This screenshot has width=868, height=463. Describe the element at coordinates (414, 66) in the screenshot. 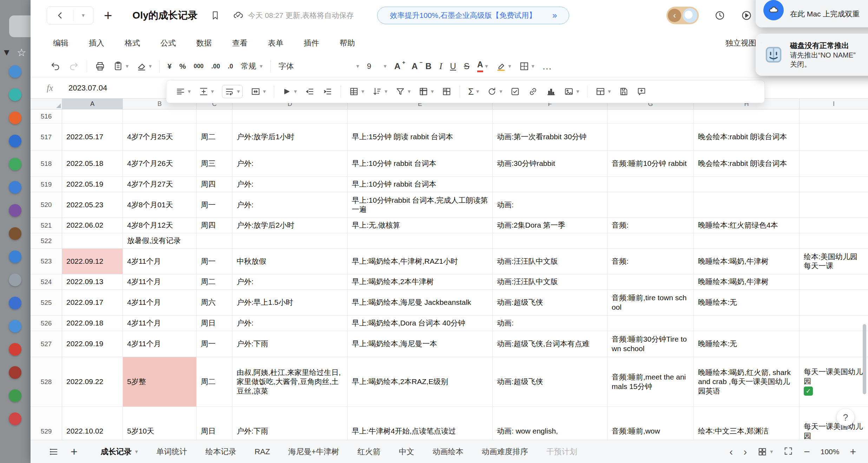

I see `decrease-font-button: A−` at that location.